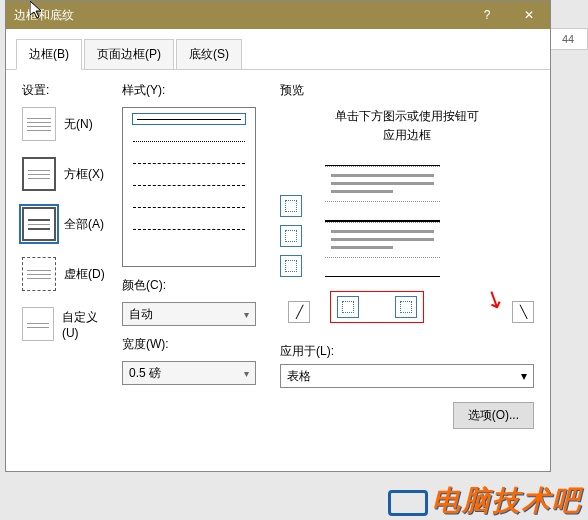 The image size is (588, 520). What do you see at coordinates (291, 206) in the screenshot?
I see `border-top-button` at bounding box center [291, 206].